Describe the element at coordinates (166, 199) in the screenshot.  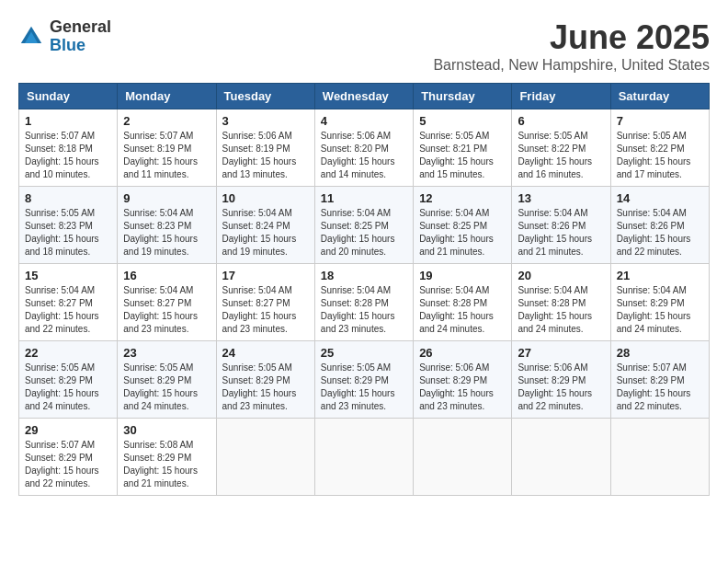
I see `day-number: 9` at that location.